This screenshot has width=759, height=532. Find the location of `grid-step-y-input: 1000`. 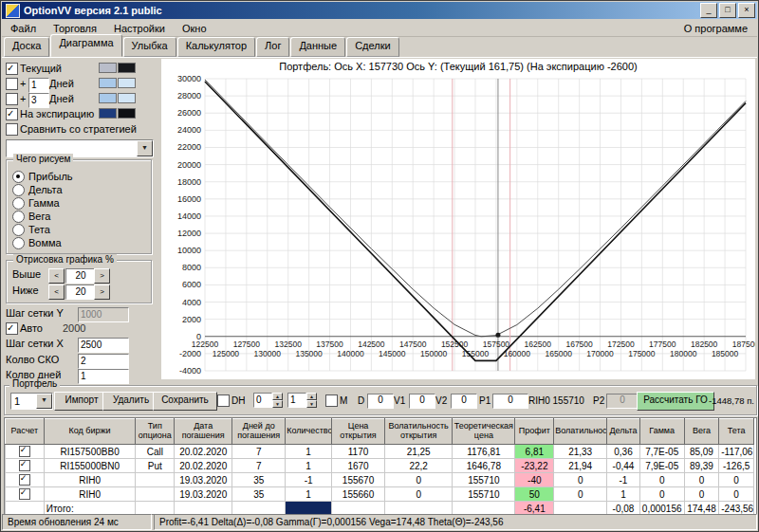

grid-step-y-input: 1000 is located at coordinates (103, 315).